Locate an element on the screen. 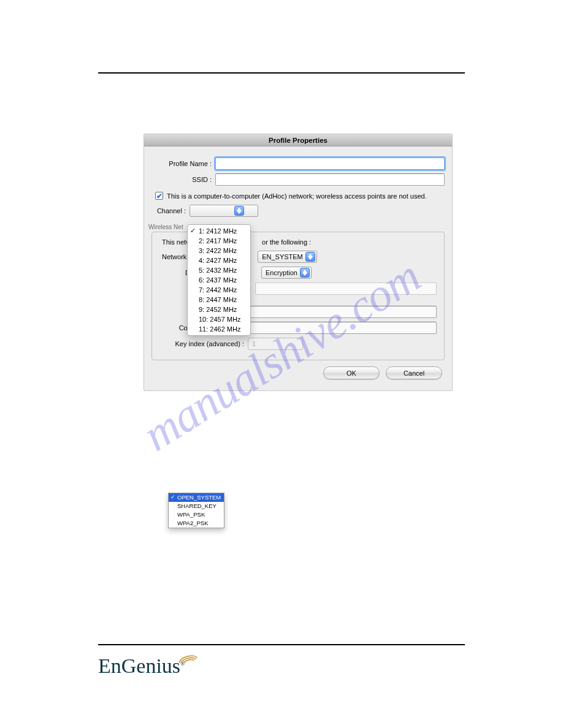 The image size is (563, 728). auth-option: WPA2_PSK is located at coordinates (196, 523).